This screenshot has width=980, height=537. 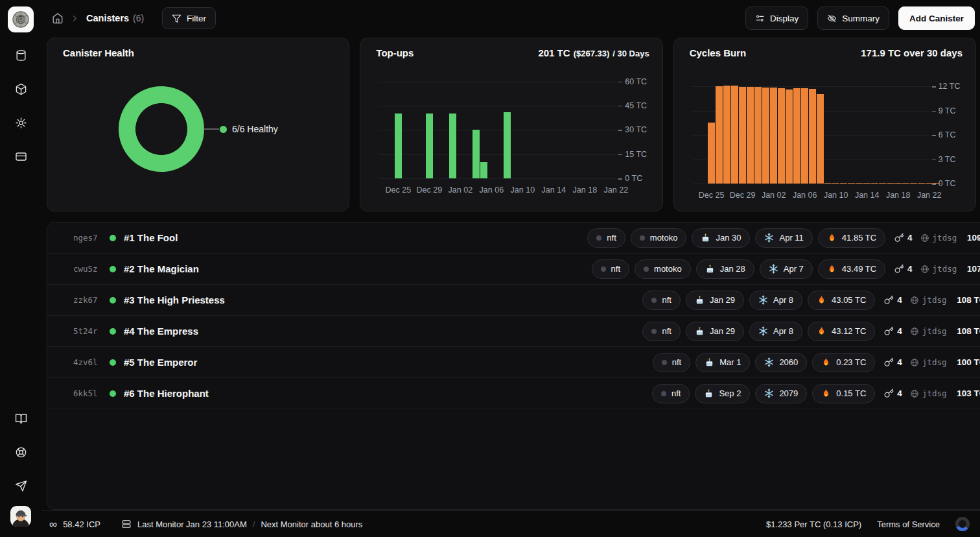 What do you see at coordinates (87, 331) in the screenshot?
I see `canister-id: 5t24r` at bounding box center [87, 331].